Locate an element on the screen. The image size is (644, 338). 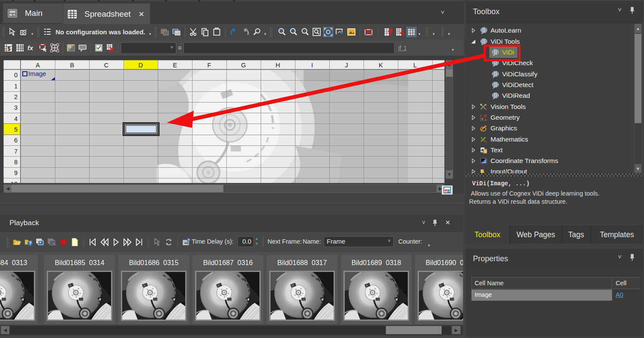
svg-text: H is located at coordinates (278, 65).